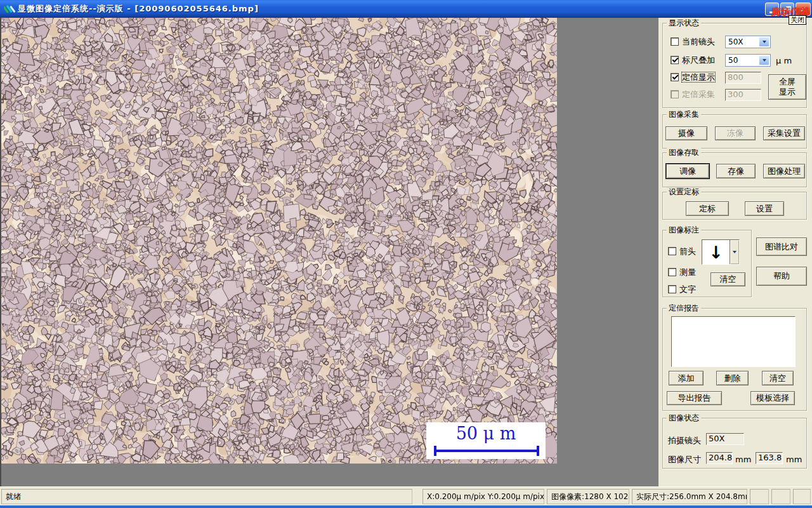 Image resolution: width=812 pixels, height=508 pixels. What do you see at coordinates (406, 9) in the screenshot?
I see `titlebar: 显微图像定倍系统--演示版 - [20090602055646.bmp] ✕` at bounding box center [406, 9].